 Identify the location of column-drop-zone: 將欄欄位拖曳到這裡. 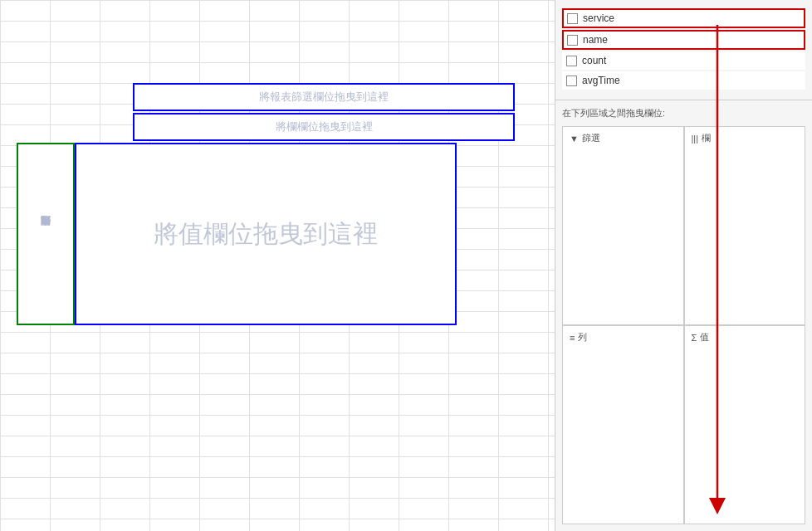
(324, 127).